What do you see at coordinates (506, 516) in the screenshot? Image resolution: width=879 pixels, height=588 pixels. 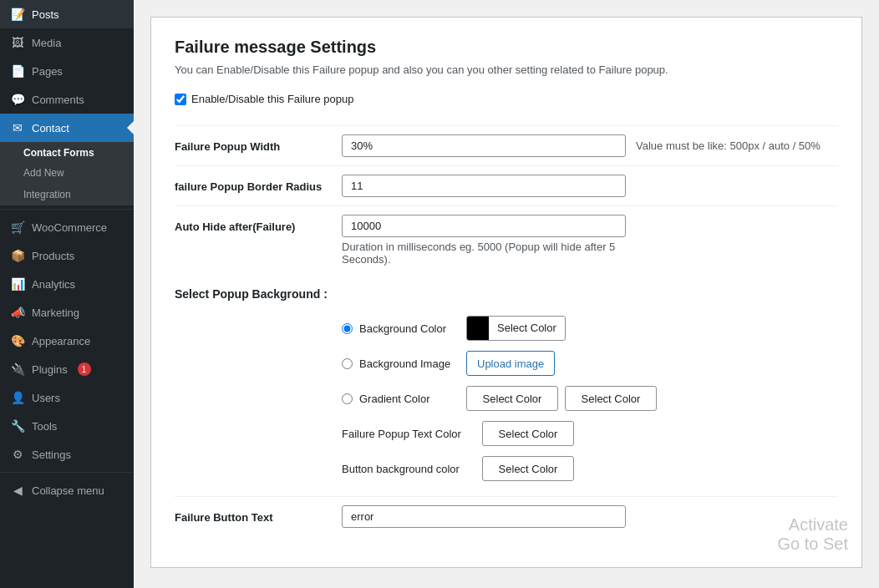 I see `button-text-row: Failure Button Text` at bounding box center [506, 516].